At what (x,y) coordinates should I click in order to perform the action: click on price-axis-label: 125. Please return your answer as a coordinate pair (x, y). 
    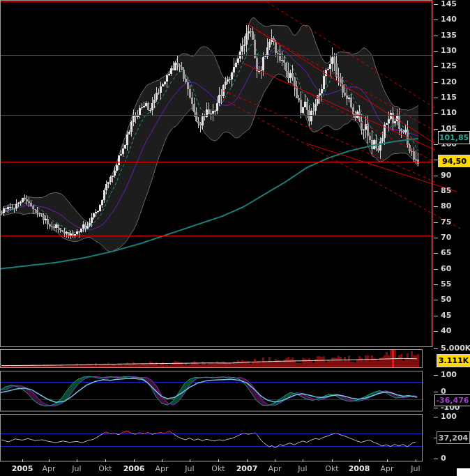
    Looking at the image, I should click on (449, 66).